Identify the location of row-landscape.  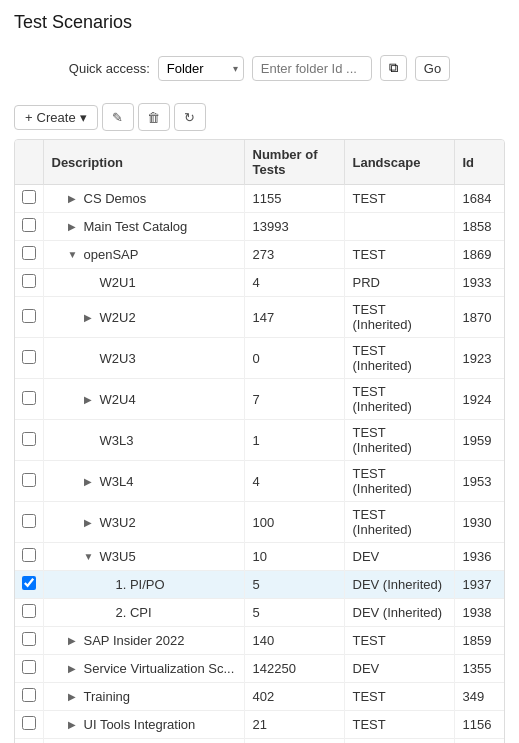
(399, 227).